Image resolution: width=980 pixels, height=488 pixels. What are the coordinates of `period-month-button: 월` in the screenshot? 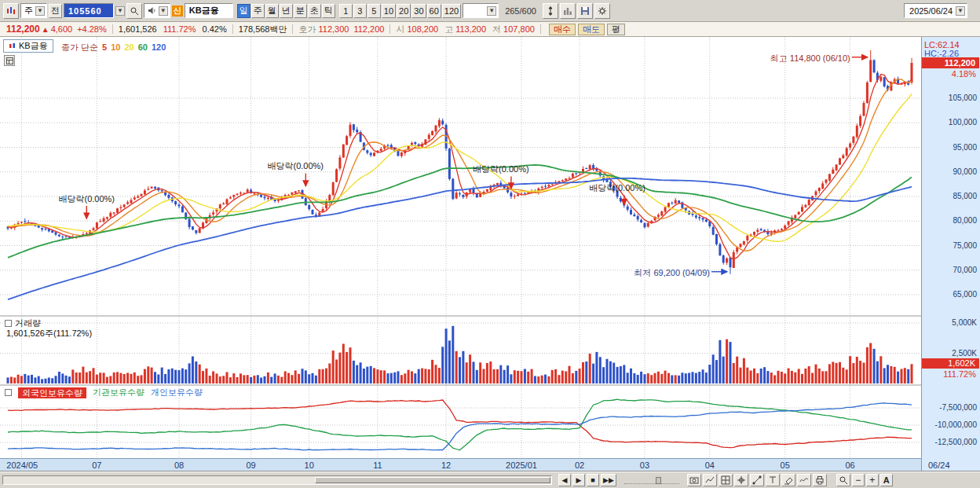 It's located at (272, 11).